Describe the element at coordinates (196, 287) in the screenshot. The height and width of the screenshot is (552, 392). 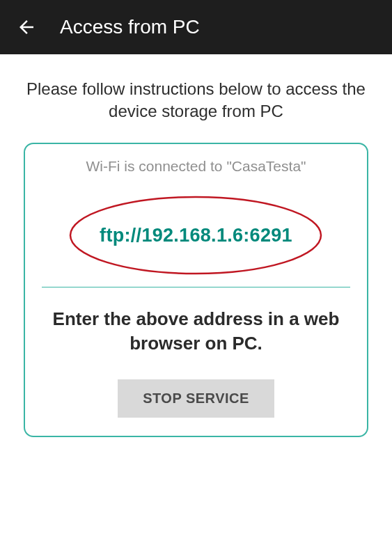
I see `card-divider` at that location.